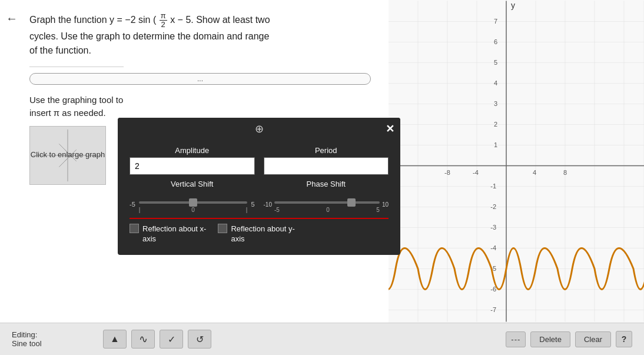 This screenshot has height=355, width=644. Describe the element at coordinates (89, 20) in the screenshot. I see `problem-text-part1: Graph the function y = −2 sin` at that location.